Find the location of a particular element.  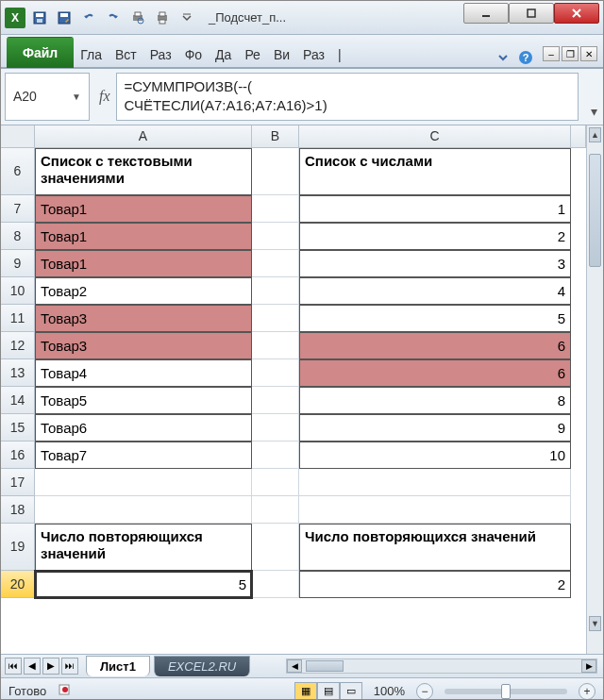

row-header: 19 is located at coordinates (18, 547).